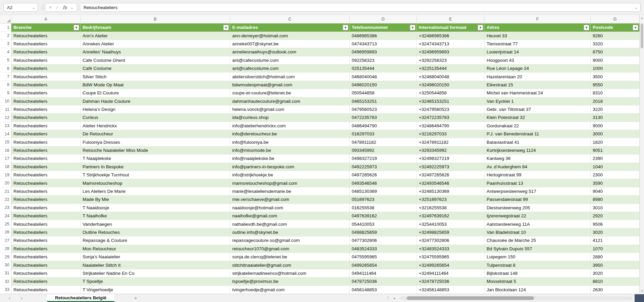  I want to click on cell: Heuvel 33, so click(538, 36).